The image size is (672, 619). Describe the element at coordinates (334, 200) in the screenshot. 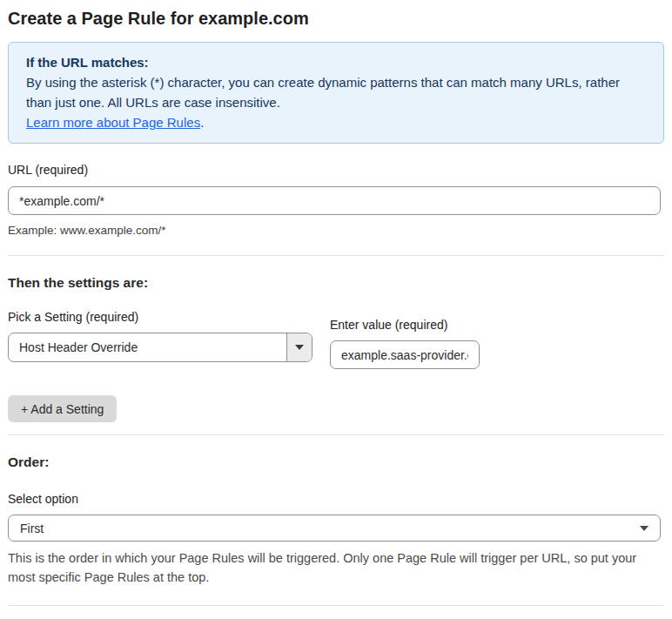

I see `url-input` at that location.